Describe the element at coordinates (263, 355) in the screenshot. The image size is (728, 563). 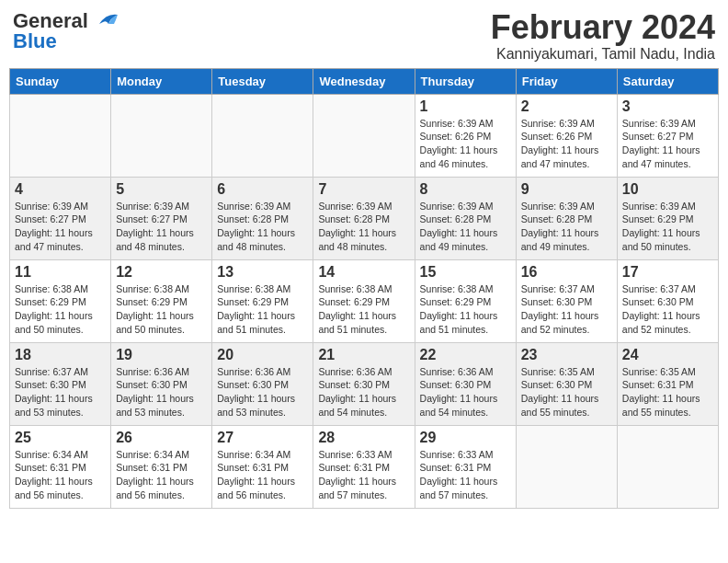
I see `day-number: 20` at that location.